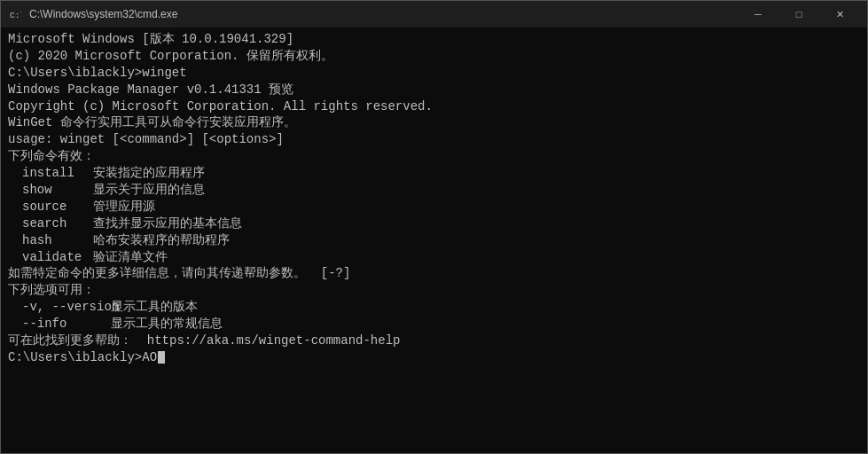 Image resolution: width=868 pixels, height=454 pixels. I want to click on terminal-line: 可在此找到更多帮助： https://aka.ms/winget-command…, so click(434, 340).